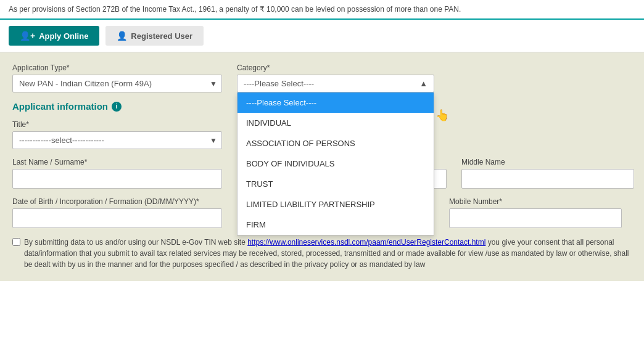 Image resolution: width=644 pixels, height=360 pixels. What do you see at coordinates (548, 162) in the screenshot?
I see `middle-name-label: Middle Name` at bounding box center [548, 162].